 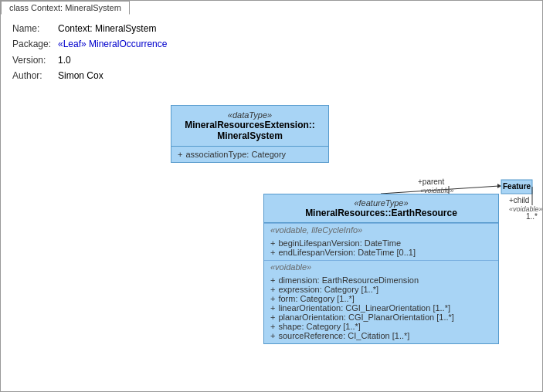 What do you see at coordinates (250, 127) in the screenshot?
I see `datatype-header: «dataType» MineralResourcesExtension:: M…` at bounding box center [250, 127].